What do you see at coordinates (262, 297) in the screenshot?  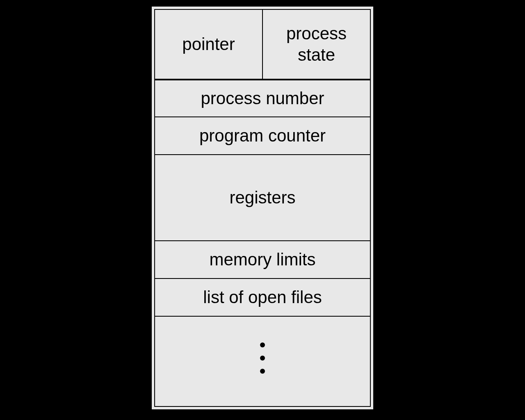 I see `pcb-label-open-files: list of open files` at bounding box center [262, 297].